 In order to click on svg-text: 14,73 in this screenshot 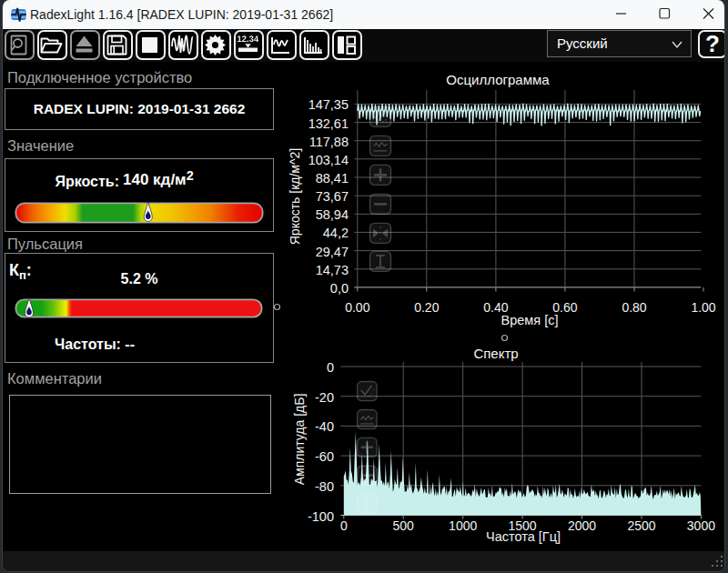, I will do `click(332, 270)`.